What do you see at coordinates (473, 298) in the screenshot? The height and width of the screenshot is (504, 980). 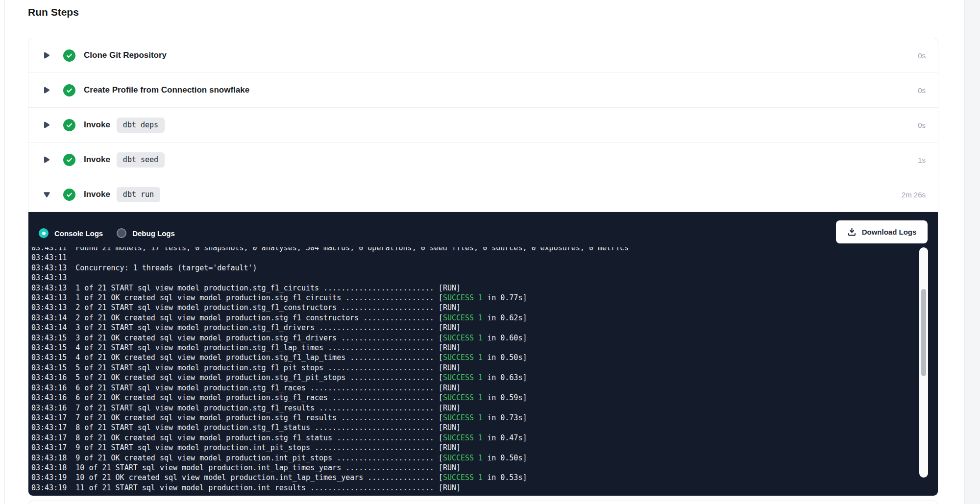 I see `log-line: 03:43:13 1 of 21 OK created sql view mod…` at bounding box center [473, 298].